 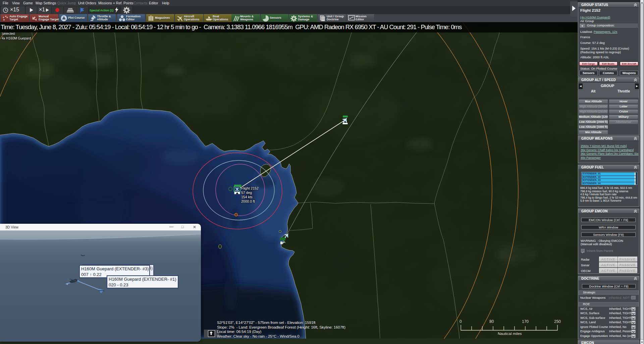 I want to click on svg-text: Flight 2152, so click(x=250, y=188).